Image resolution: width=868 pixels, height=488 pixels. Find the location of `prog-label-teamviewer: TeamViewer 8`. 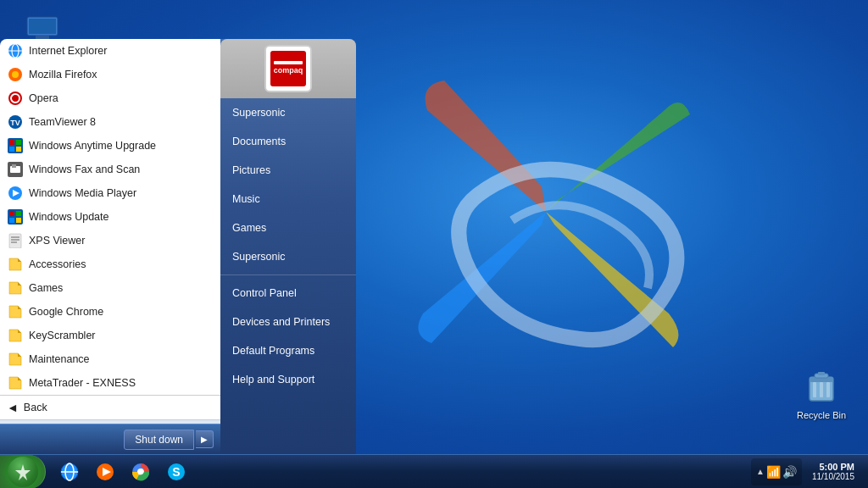

prog-label-teamviewer: TeamViewer 8 is located at coordinates (121, 122).